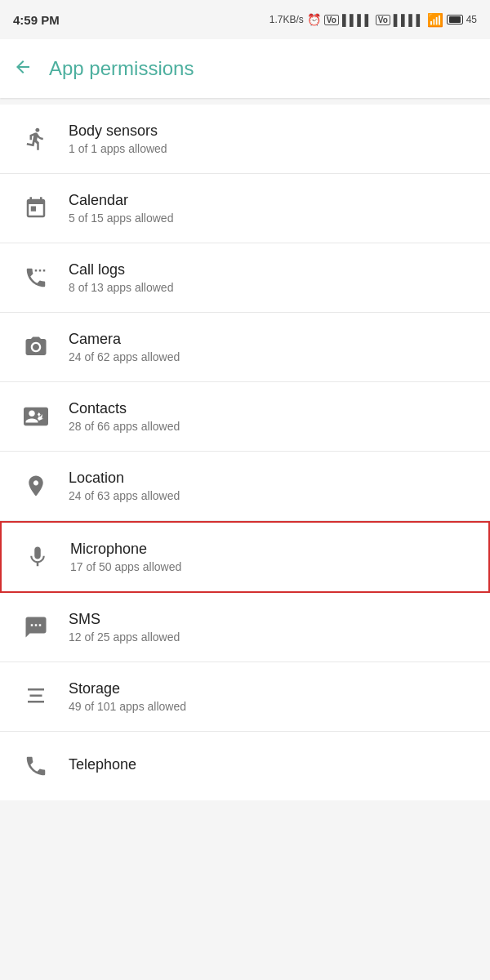 This screenshot has height=980, width=490. I want to click on back-button, so click(23, 69).